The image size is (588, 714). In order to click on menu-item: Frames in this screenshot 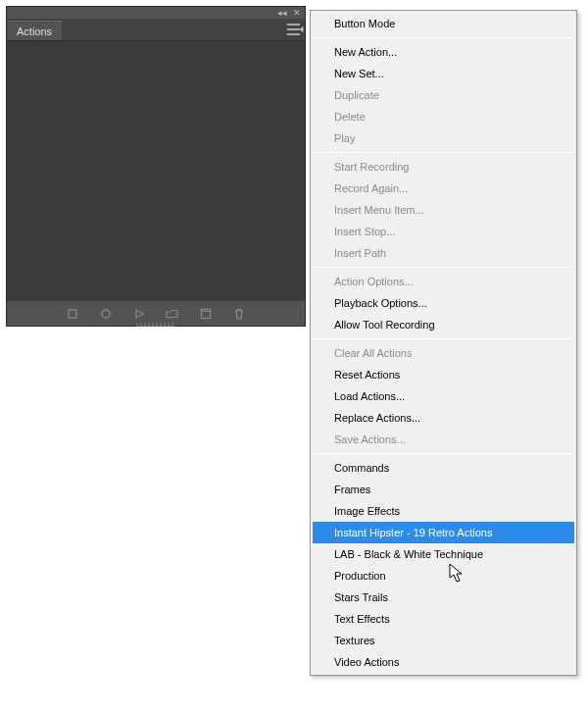, I will do `click(443, 489)`.